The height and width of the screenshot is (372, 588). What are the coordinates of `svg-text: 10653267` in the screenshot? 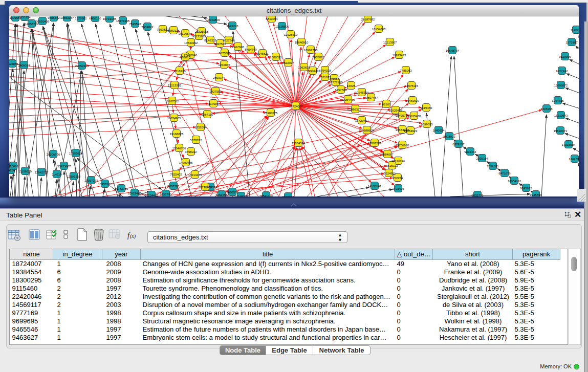 It's located at (68, 18).